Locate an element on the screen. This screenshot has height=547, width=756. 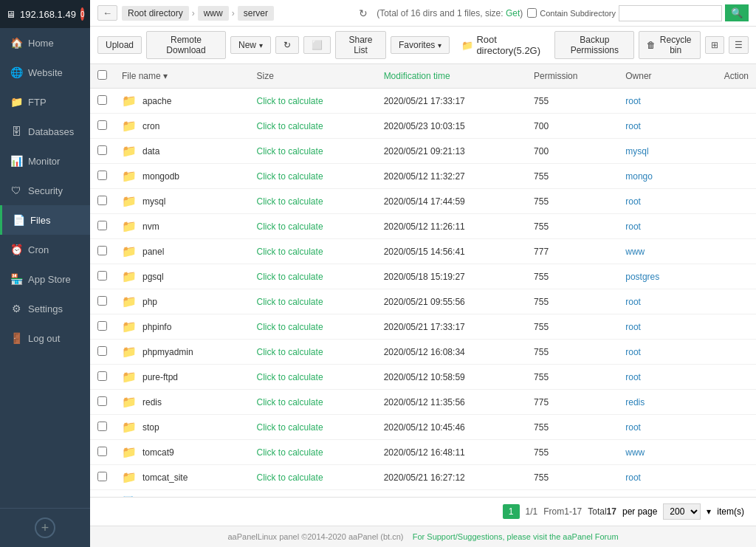
backup-permissions-button: Backup Permissions is located at coordinates (594, 45).